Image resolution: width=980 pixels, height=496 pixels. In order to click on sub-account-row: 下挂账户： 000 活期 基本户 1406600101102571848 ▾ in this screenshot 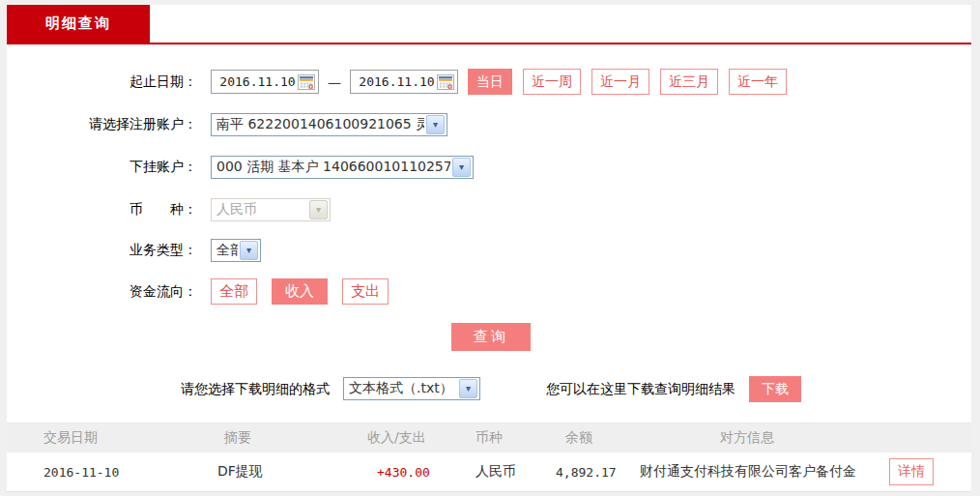, I will do `click(489, 166)`.